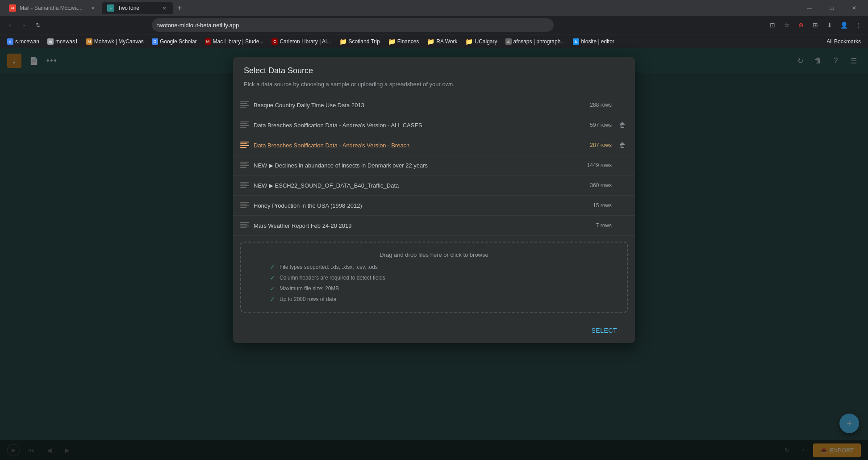 The width and height of the screenshot is (868, 460). Describe the element at coordinates (275, 42) in the screenshot. I see `carleton-favicon: C` at that location.